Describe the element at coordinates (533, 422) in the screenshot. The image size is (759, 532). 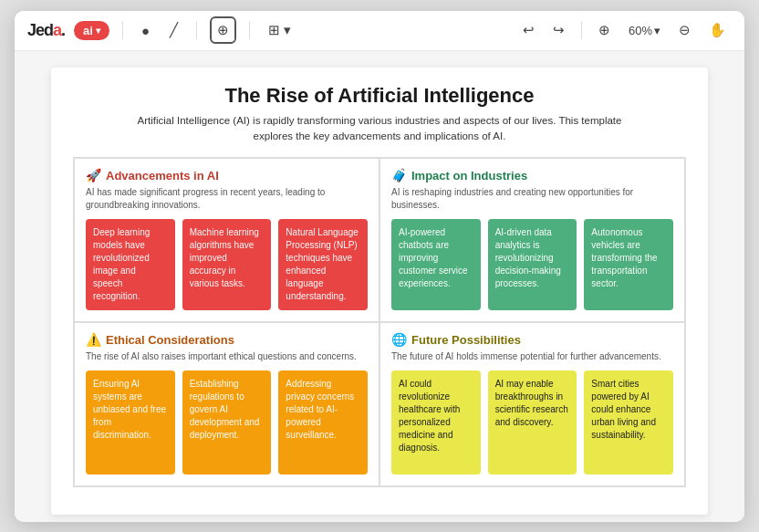
I see `possibilities-card-2: AI may enable breakthroughs in scientifi…` at that location.